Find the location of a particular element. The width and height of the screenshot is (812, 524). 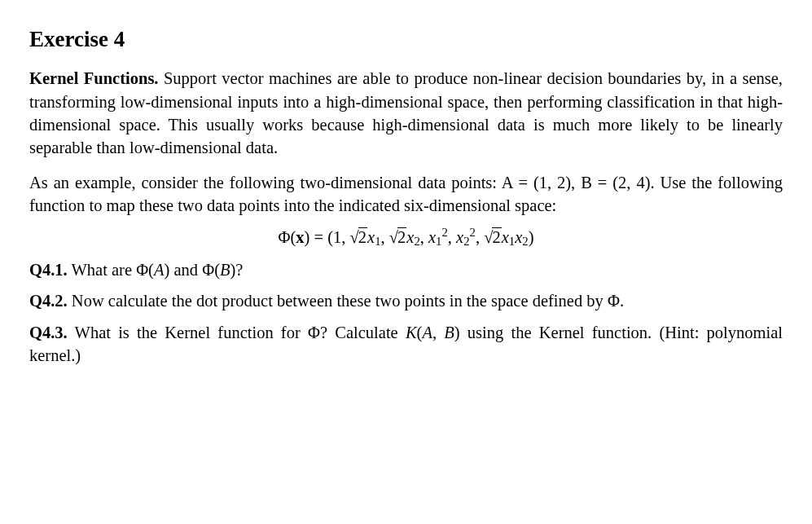

intro-lead: Kernel Functions. is located at coordinates (94, 78).